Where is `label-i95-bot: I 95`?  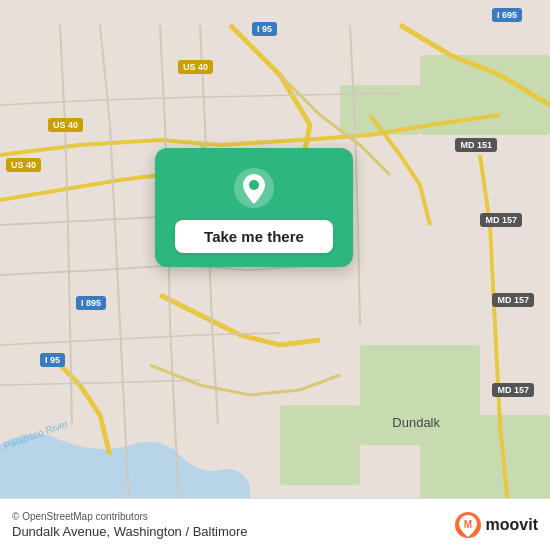
label-i95-bot: I 95 is located at coordinates (52, 360).